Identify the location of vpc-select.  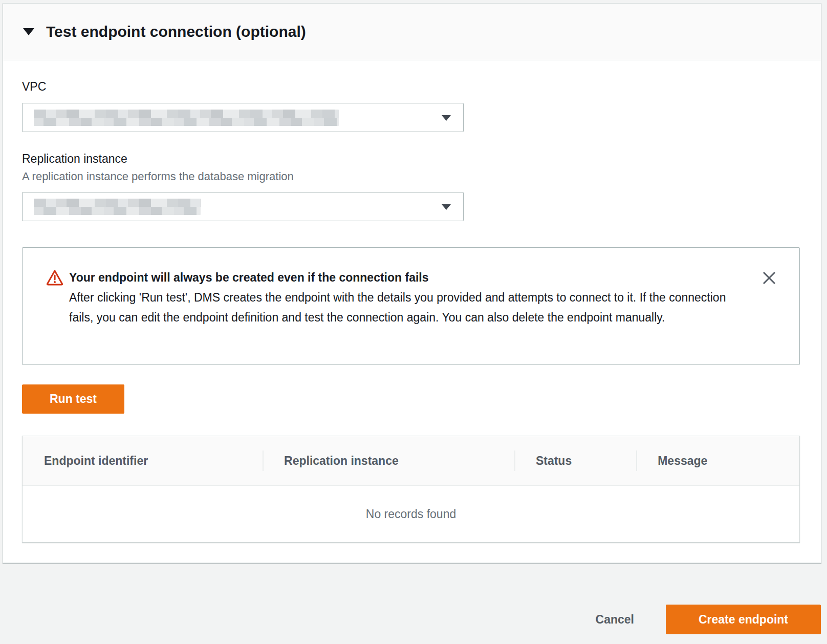
(243, 118).